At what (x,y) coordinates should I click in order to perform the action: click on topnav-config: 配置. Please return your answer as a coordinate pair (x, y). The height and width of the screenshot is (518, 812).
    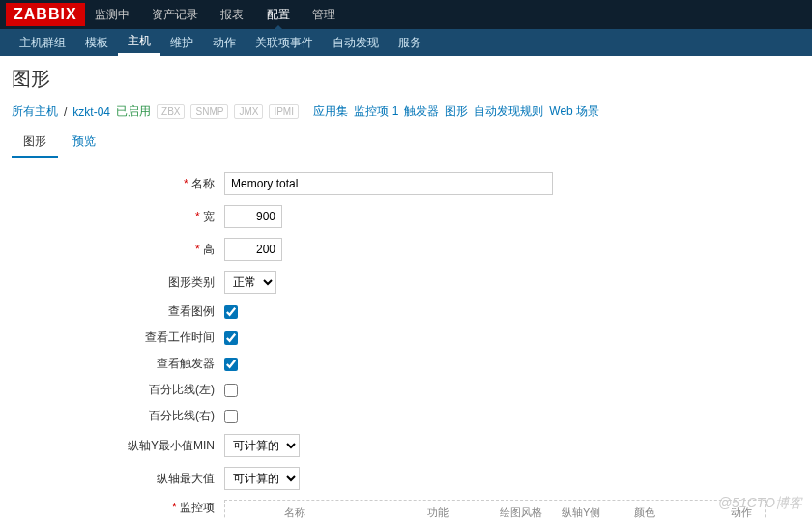
    Looking at the image, I should click on (278, 14).